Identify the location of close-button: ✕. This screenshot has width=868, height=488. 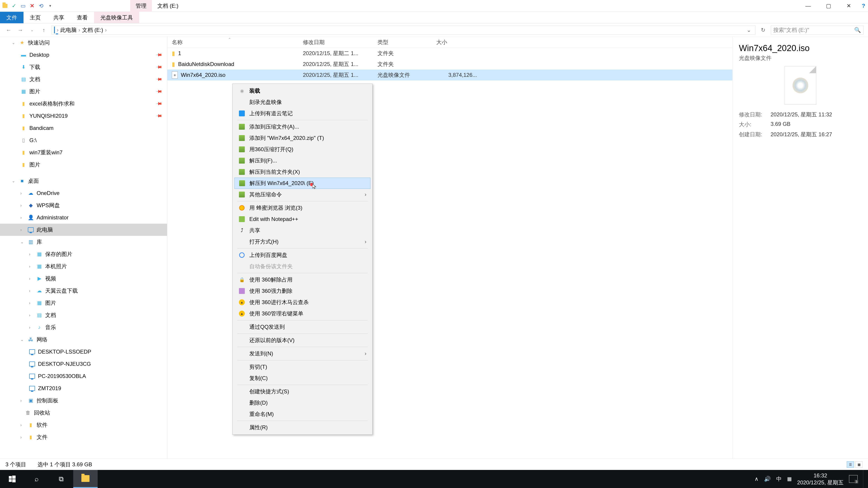
(849, 6).